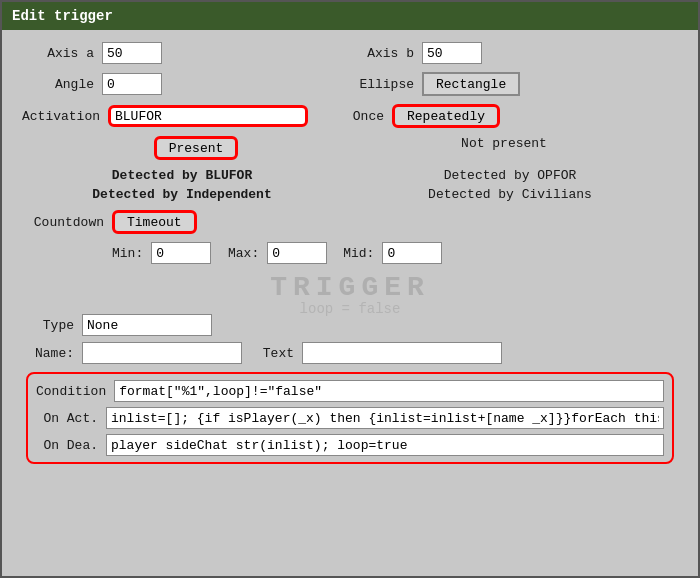 This screenshot has width=700, height=578. What do you see at coordinates (132, 84) in the screenshot?
I see `angle-input` at bounding box center [132, 84].